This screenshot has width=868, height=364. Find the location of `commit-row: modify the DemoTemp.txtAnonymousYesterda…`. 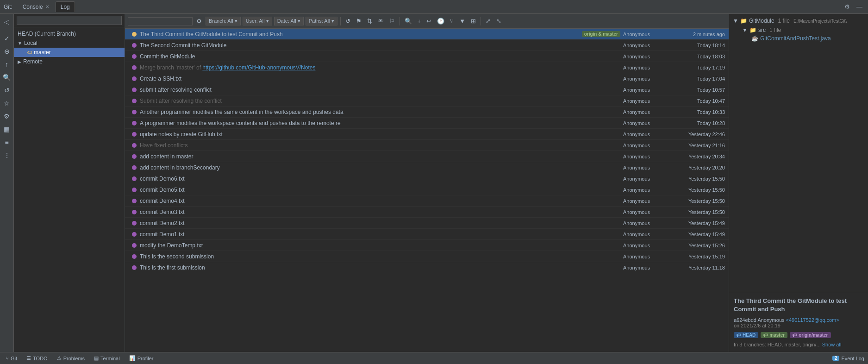

commit-row: modify the DemoTemp.txtAnonymousYesterda… is located at coordinates (427, 245).